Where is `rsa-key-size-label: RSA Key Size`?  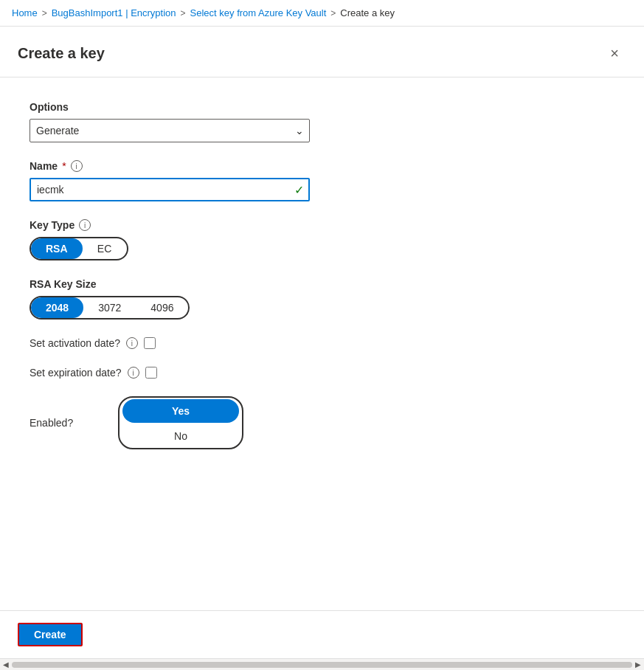
rsa-key-size-label: RSA Key Size is located at coordinates (322, 284).